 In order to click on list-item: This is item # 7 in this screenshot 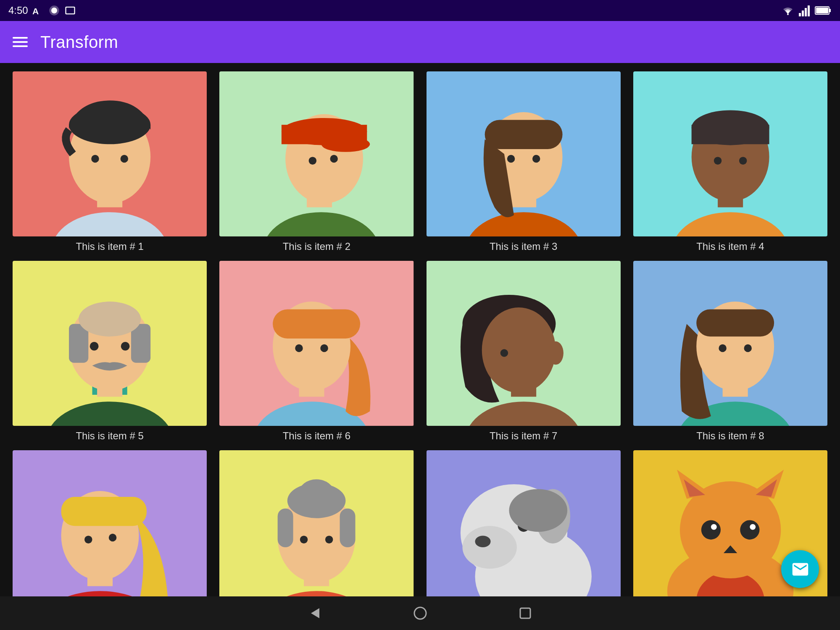, I will do `click(524, 351)`.